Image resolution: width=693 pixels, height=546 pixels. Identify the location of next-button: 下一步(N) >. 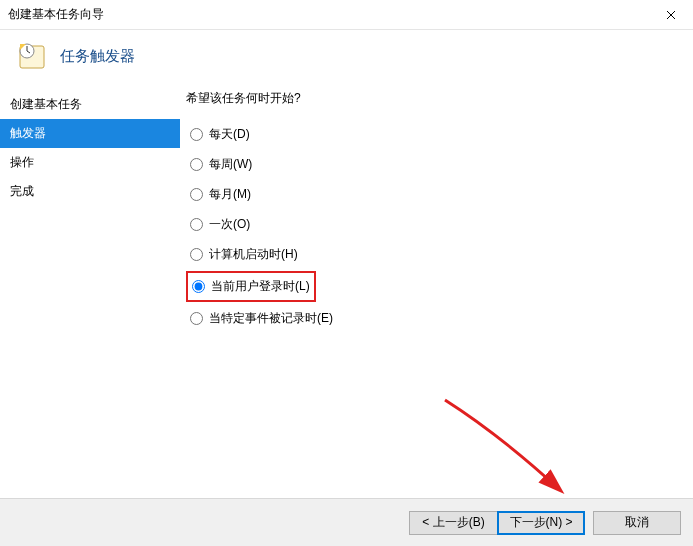
(541, 523).